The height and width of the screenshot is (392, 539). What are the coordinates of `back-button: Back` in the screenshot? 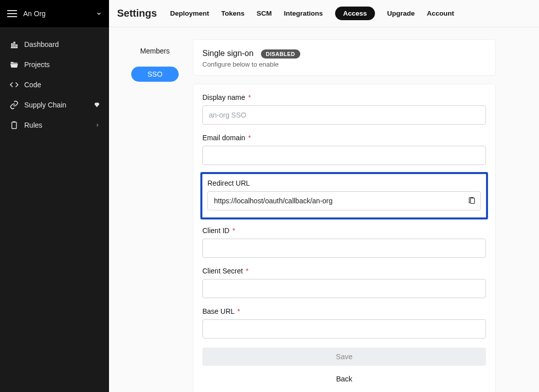 It's located at (344, 379).